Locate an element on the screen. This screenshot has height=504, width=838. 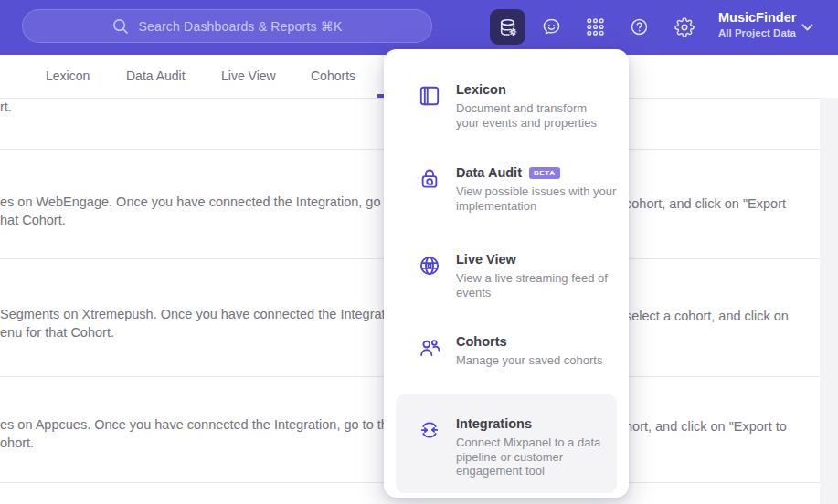
menu-item-lexicon: Lexicon Document and transform your even… is located at coordinates (506, 106).